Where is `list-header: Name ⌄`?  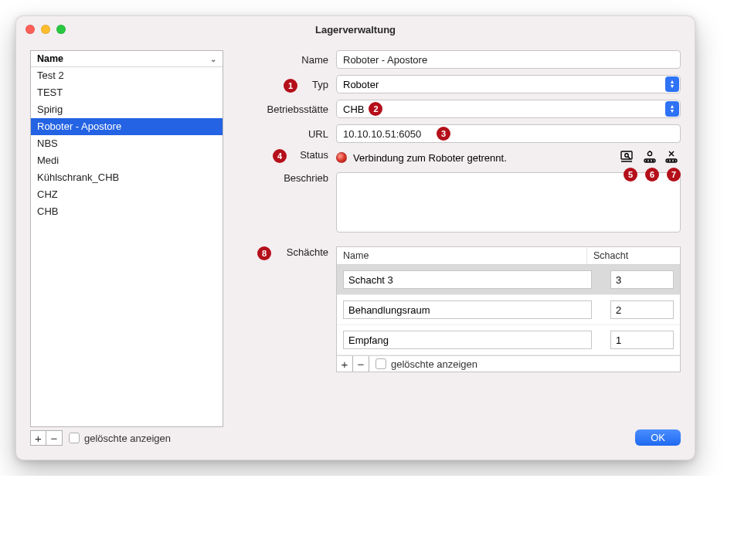 list-header: Name ⌄ is located at coordinates (127, 59).